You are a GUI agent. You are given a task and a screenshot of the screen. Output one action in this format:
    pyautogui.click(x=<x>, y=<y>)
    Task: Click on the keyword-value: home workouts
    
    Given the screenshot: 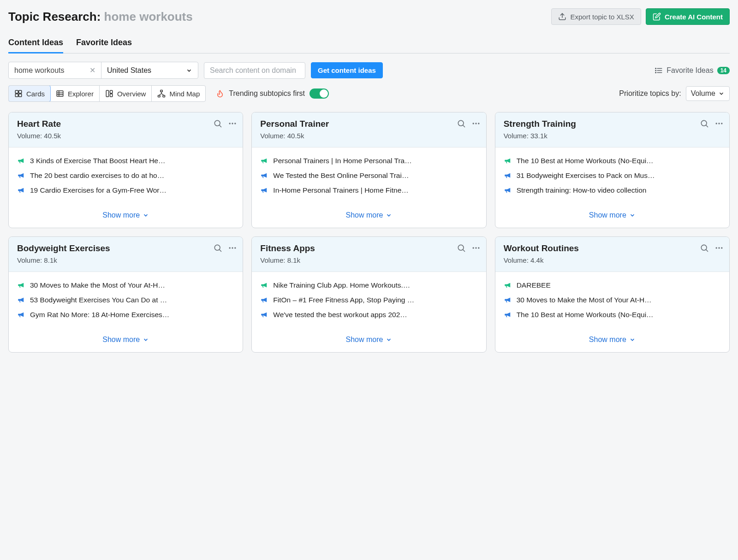 What is the action you would take?
    pyautogui.click(x=40, y=71)
    